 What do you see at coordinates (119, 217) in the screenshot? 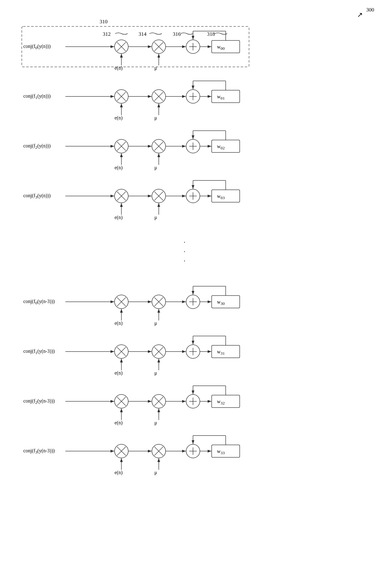
I see `en-label-row3: e(n)` at bounding box center [119, 217].